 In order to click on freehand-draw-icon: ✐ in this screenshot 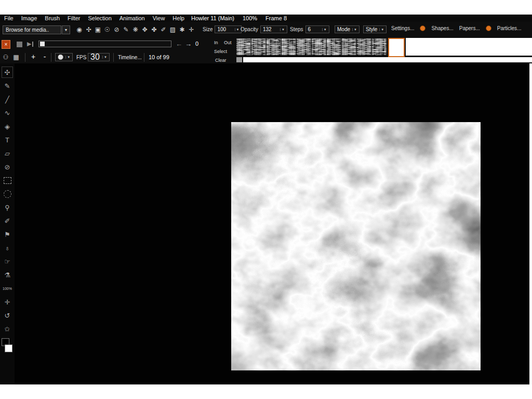, I will do `click(163, 30)`.